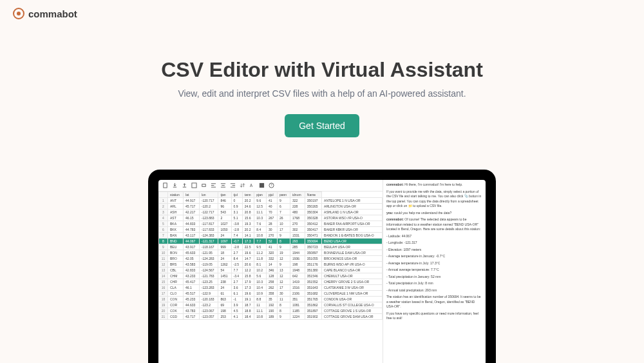 The image size is (644, 363). What do you see at coordinates (252, 186) in the screenshot?
I see `font-icon: A` at bounding box center [252, 186].